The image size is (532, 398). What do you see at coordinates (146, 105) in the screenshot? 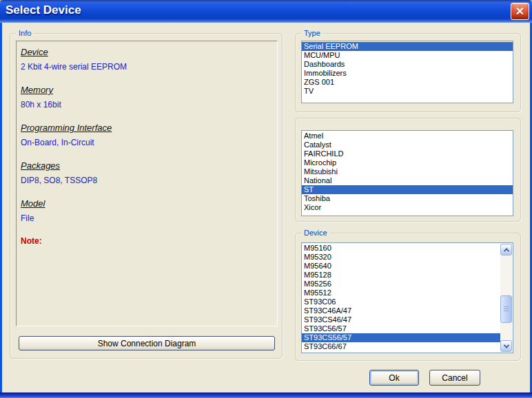
I see `info-field-value: 80h x 16bit` at bounding box center [146, 105].